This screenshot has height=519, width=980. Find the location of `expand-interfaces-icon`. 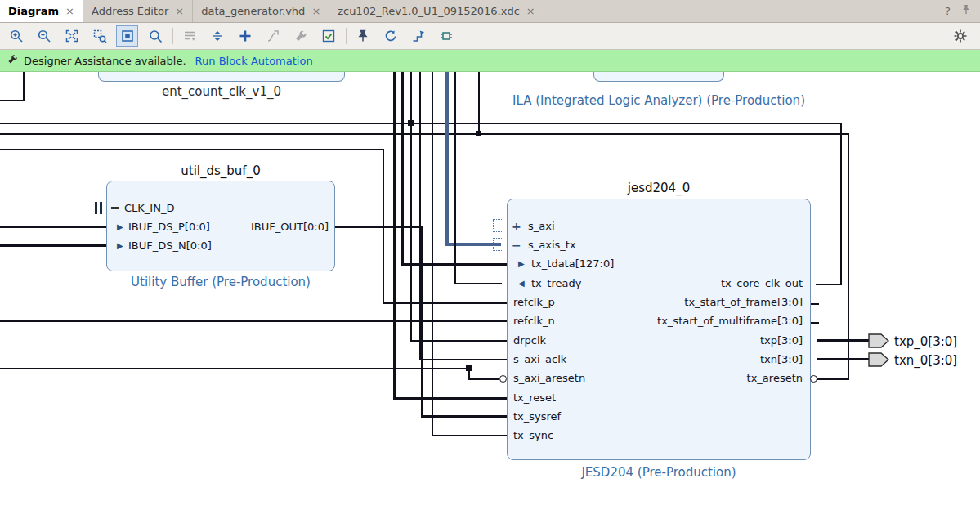

expand-interfaces-icon is located at coordinates (446, 36).